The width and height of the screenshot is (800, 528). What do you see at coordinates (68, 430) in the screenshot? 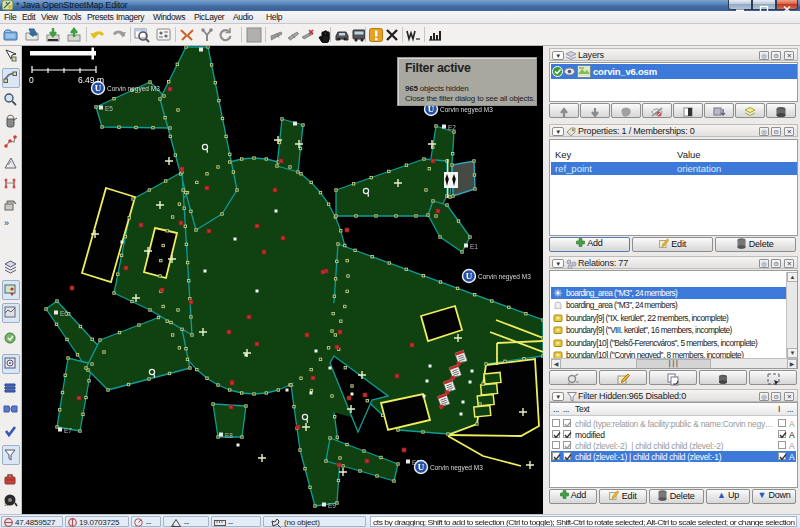
I see `svg-text: E7` at bounding box center [68, 430].